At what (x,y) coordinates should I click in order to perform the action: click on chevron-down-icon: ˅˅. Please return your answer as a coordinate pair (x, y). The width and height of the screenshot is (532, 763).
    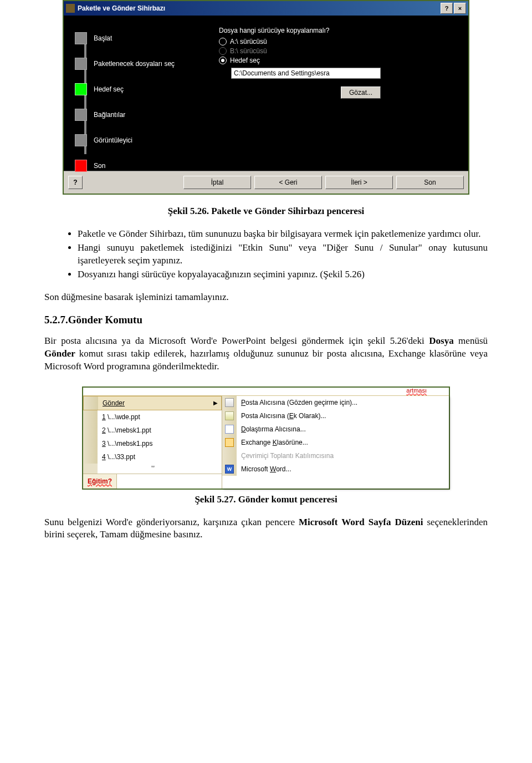
    Looking at the image, I should click on (152, 468).